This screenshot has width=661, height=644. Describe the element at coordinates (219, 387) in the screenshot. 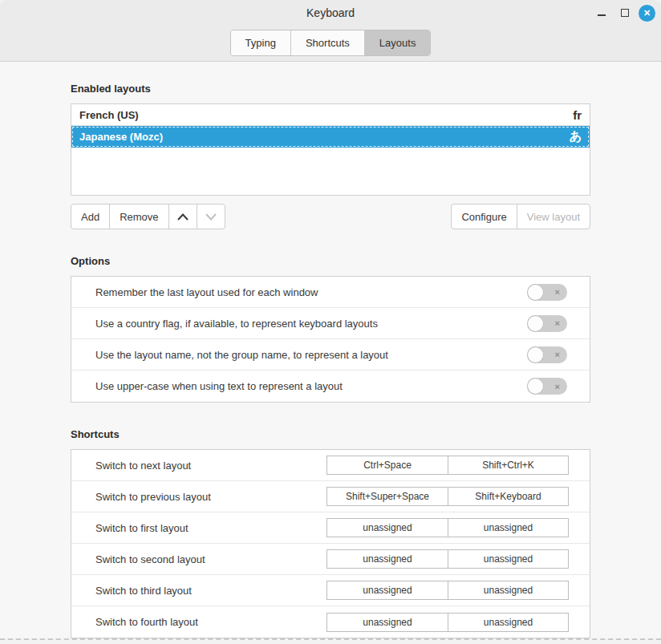

I see `option-label: Use upper-case when using text to repres…` at that location.